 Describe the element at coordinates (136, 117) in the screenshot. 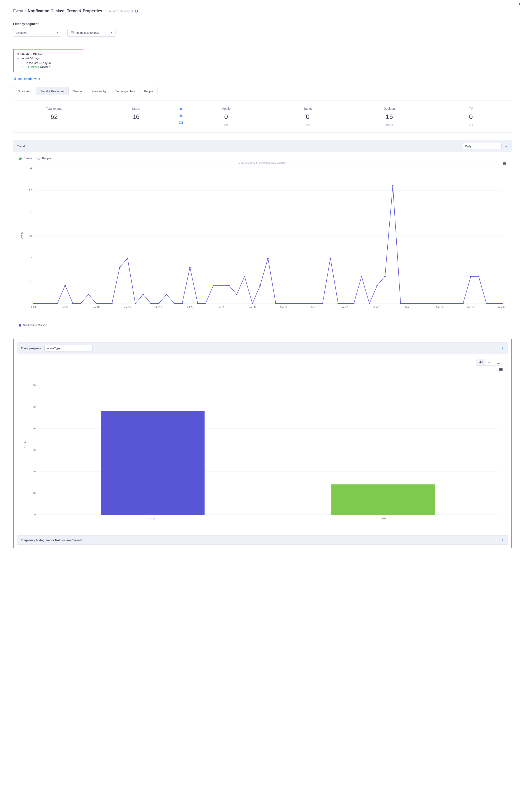

I see `stat-users: Users 16` at that location.